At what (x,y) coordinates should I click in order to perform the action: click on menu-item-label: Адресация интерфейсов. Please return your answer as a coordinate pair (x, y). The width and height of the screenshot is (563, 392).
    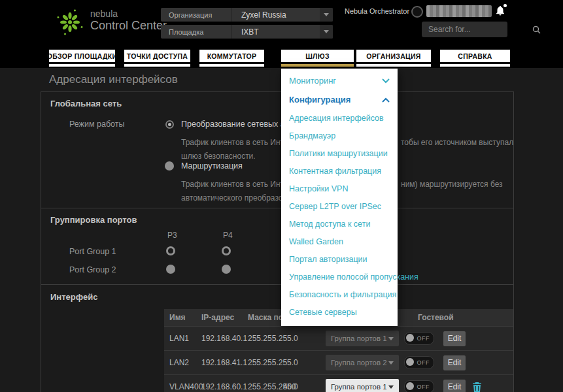
    Looking at the image, I should click on (336, 118).